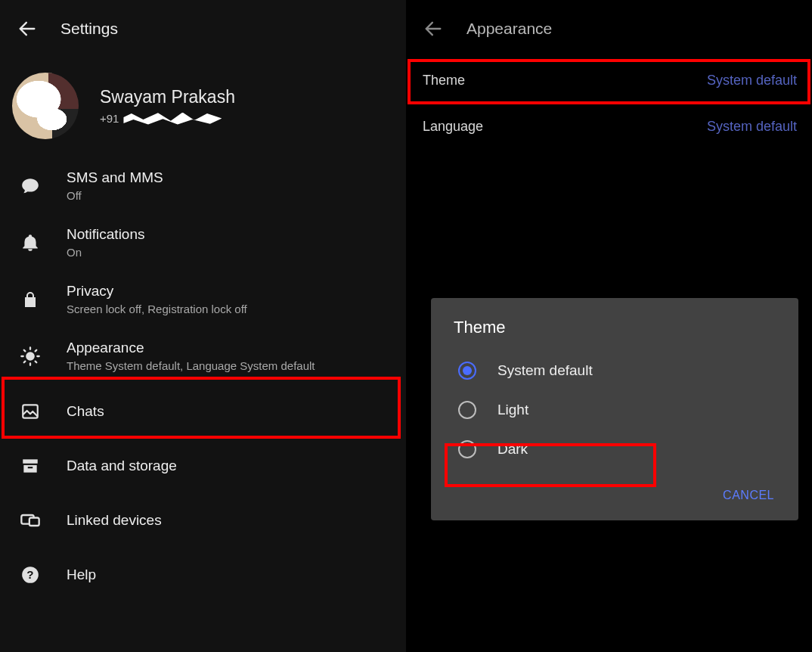  I want to click on linked-devices-icon, so click(30, 520).